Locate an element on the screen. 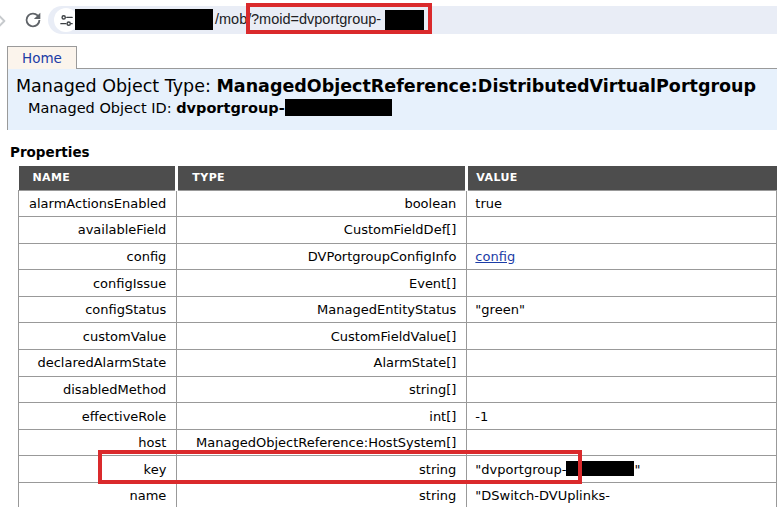  prop-name: host is located at coordinates (98, 442).